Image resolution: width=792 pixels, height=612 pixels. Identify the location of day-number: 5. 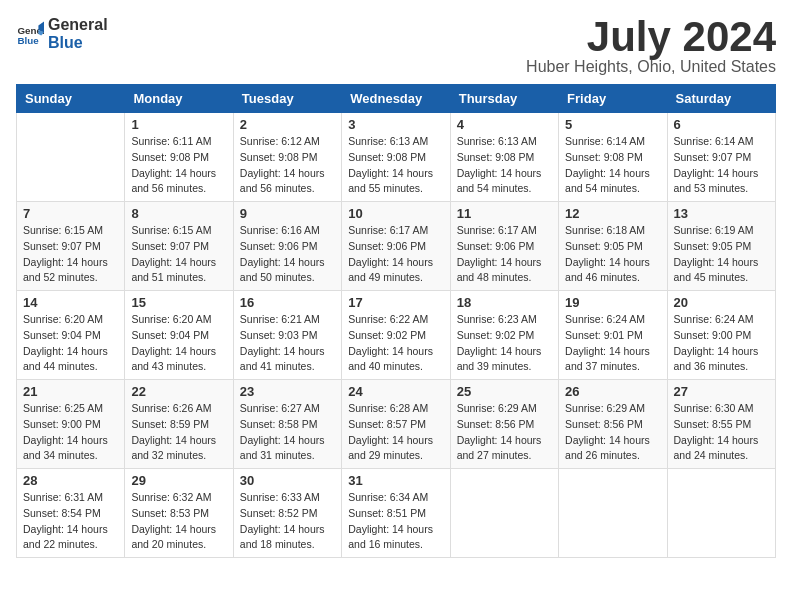
(612, 124).